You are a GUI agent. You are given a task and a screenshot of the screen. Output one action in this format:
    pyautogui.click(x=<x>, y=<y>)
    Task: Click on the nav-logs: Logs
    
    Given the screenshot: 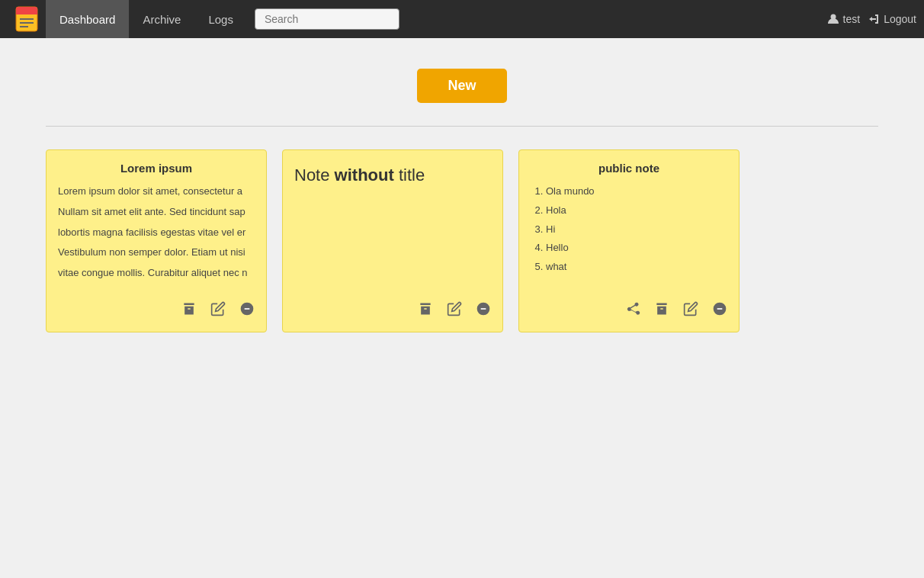 What is the action you would take?
    pyautogui.click(x=221, y=19)
    